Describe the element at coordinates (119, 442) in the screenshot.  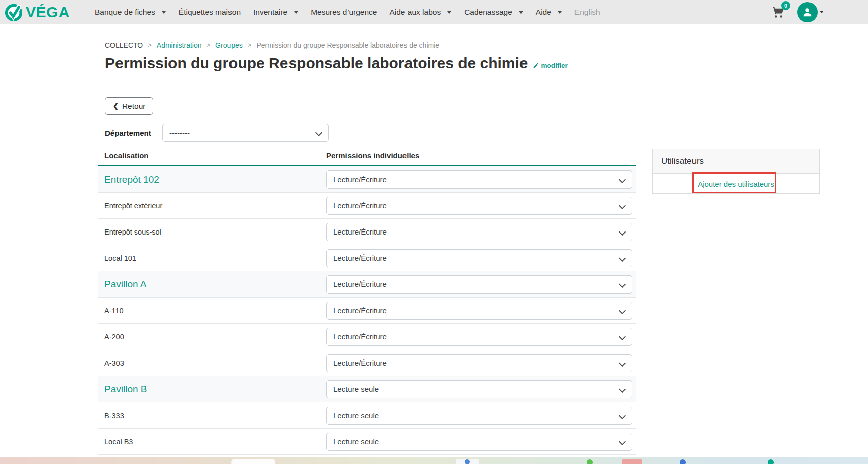
I see `location-label: Local B3` at that location.